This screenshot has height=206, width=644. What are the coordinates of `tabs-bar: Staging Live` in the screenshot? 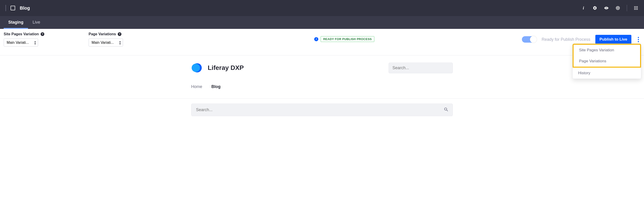 It's located at (322, 22).